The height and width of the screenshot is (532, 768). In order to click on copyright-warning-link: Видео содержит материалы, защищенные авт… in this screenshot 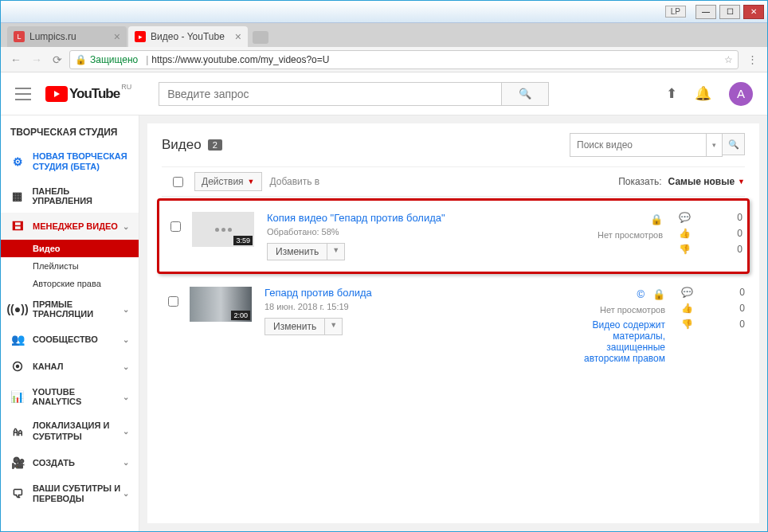, I will do `click(621, 342)`.